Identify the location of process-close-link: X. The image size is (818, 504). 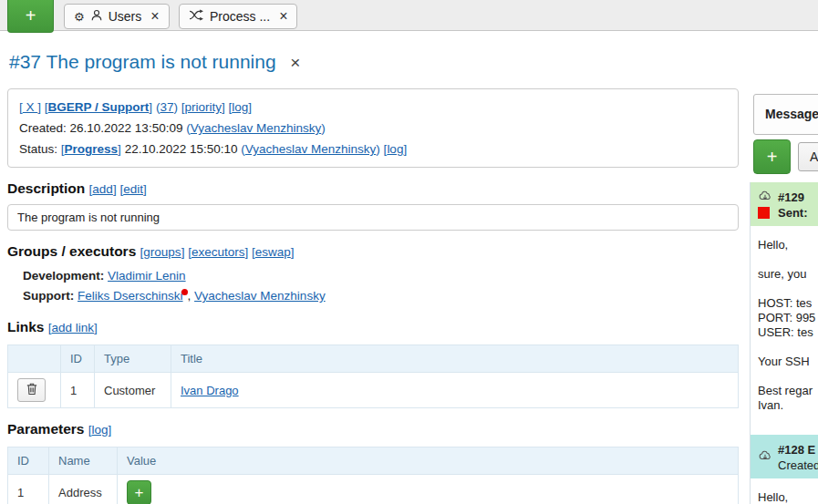
(31, 108).